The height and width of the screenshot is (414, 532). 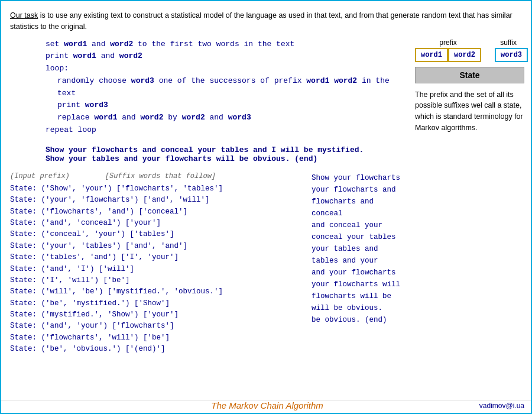 I want to click on code-line-1: set word1 and word2 to the first two wor…, so click(x=226, y=45).